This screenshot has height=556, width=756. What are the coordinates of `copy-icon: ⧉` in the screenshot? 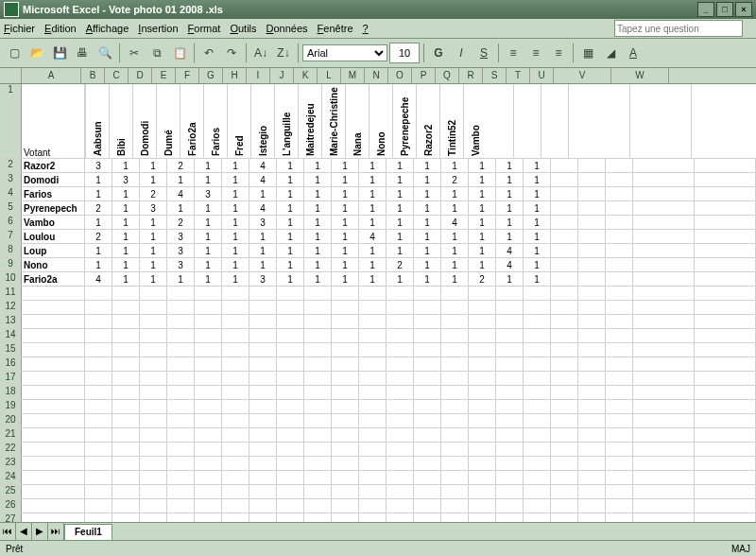 It's located at (157, 53).